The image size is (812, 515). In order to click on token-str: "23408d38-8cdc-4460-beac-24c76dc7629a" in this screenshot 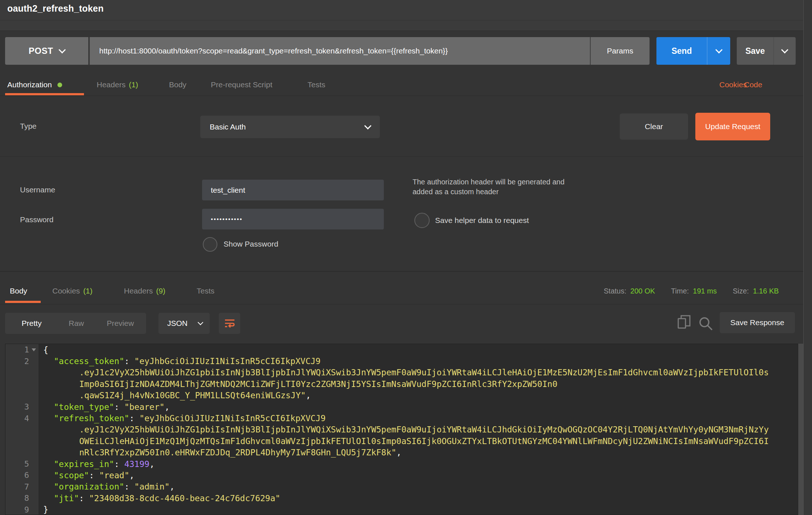, I will do `click(185, 498)`.